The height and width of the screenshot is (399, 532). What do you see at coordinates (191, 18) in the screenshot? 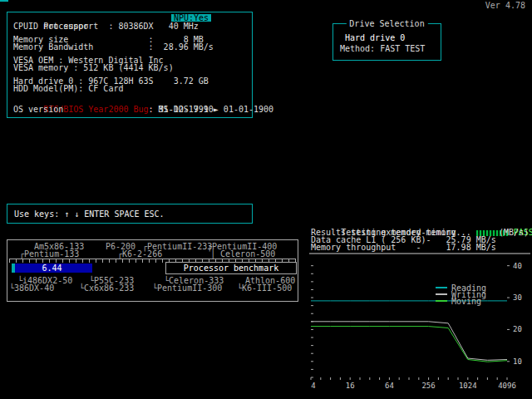
I see `npu-badge: NPU:Yes` at bounding box center [191, 18].